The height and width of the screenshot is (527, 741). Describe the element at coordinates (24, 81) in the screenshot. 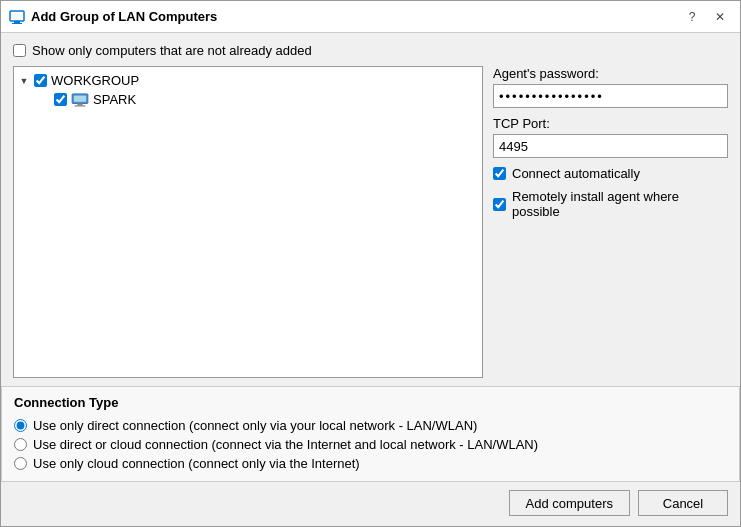

I see `chevron-down-icon: ▼` at that location.